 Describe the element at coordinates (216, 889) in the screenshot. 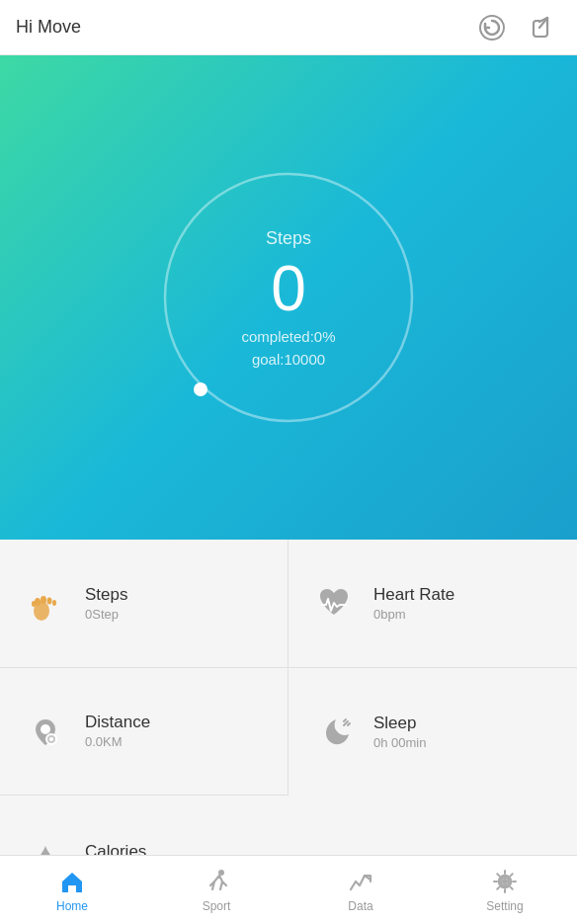

I see `nav-sport: Sport` at that location.